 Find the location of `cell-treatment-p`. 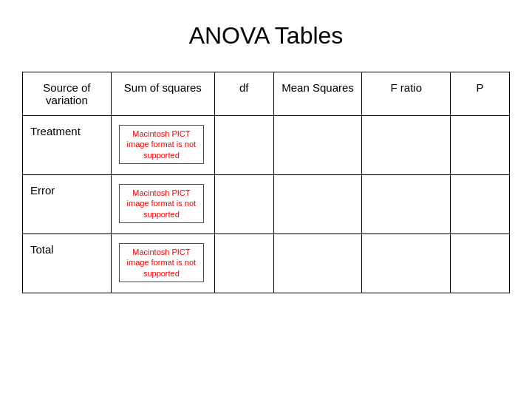

cell-treatment-p is located at coordinates (480, 146).